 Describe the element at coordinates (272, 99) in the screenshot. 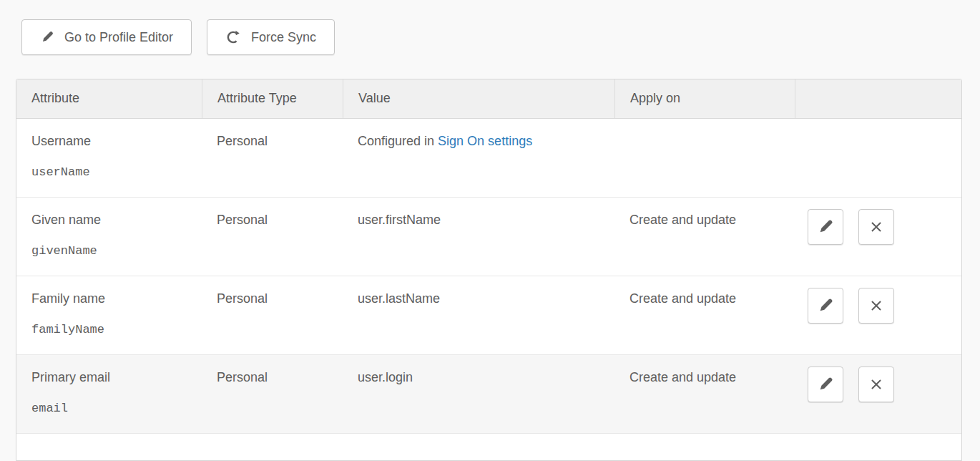

I see `column-header-attribute-type: Attribute Type` at that location.